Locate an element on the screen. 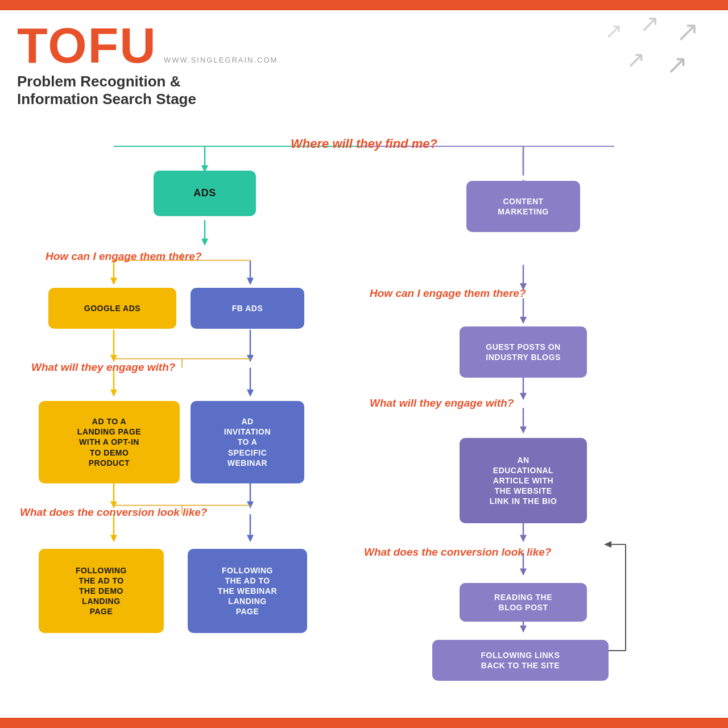  tofu-title: TOFU is located at coordinates (87, 46).